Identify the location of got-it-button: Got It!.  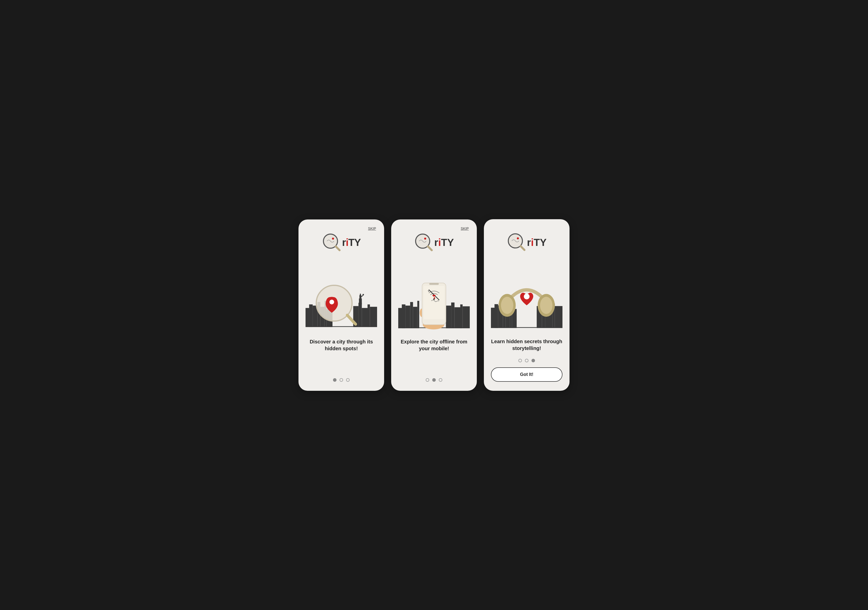
(527, 374).